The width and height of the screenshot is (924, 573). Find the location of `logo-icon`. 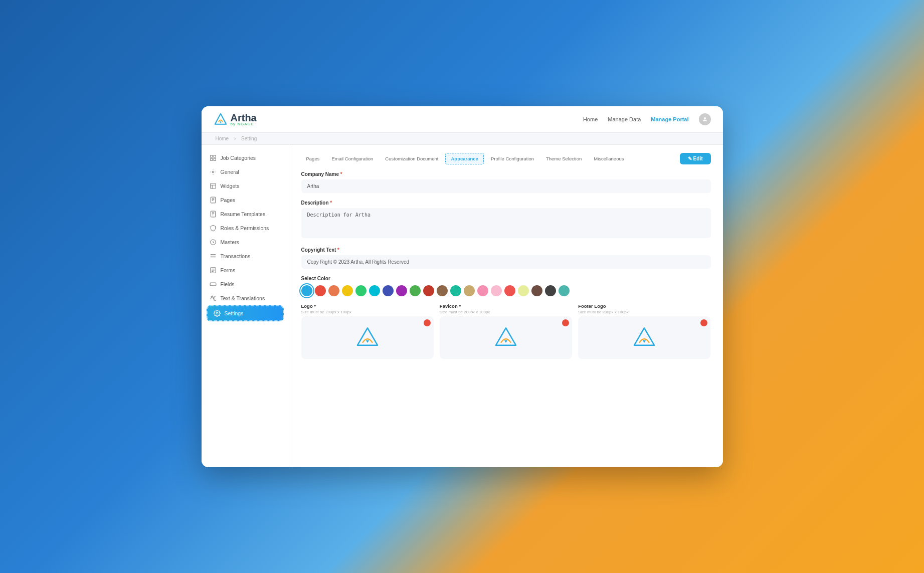

logo-icon is located at coordinates (221, 119).